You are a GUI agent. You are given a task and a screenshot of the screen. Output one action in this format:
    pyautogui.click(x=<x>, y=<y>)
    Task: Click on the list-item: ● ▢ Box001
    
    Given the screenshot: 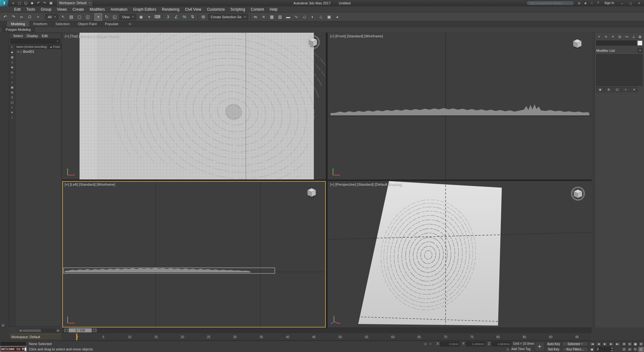 What is the action you would take?
    pyautogui.click(x=38, y=52)
    